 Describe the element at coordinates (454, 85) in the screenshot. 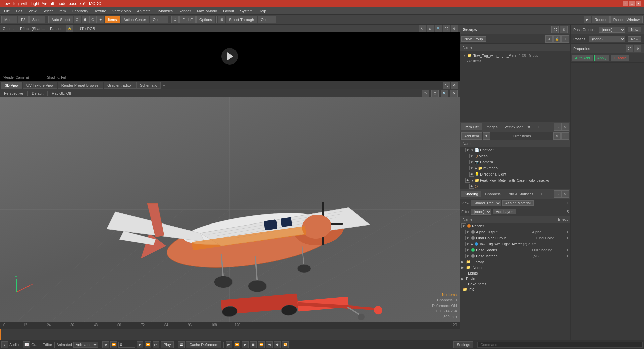

I see `viewport-settings-icon: ⚙` at that location.